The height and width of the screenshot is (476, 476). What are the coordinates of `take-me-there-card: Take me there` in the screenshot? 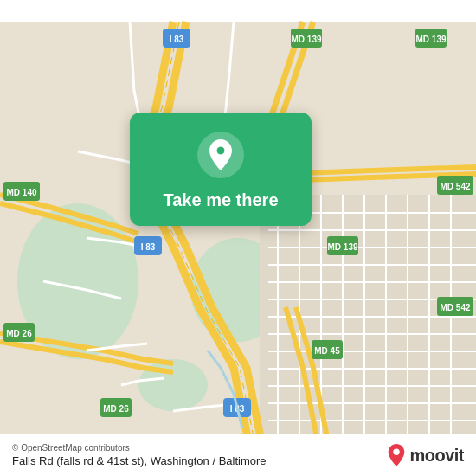 It's located at (221, 170).